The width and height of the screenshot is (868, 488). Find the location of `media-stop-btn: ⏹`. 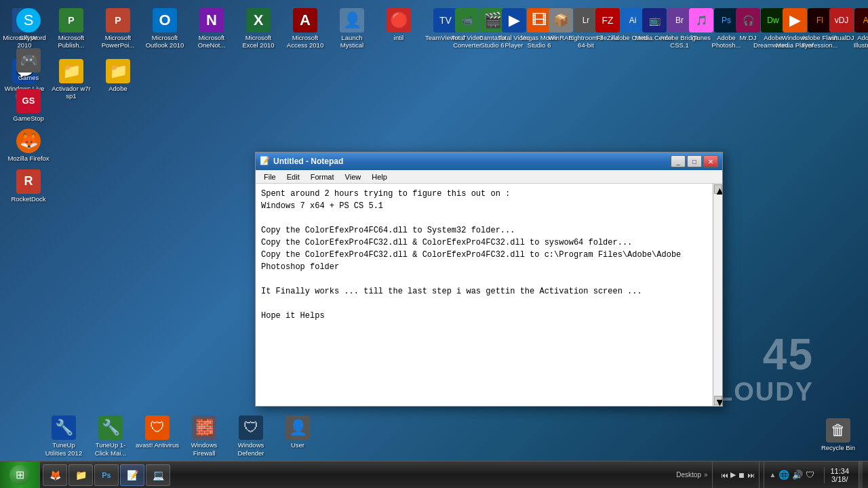

media-stop-btn: ⏹ is located at coordinates (742, 475).